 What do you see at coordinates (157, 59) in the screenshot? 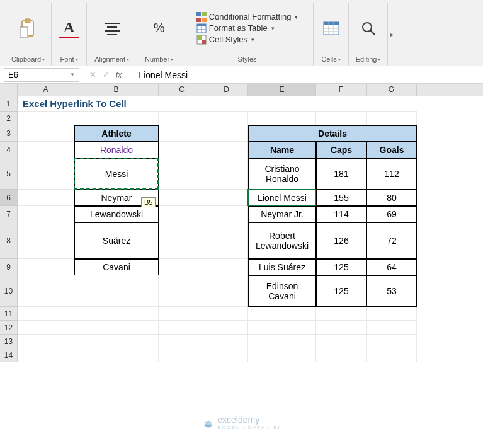
I see `number-label: Number` at bounding box center [157, 59].